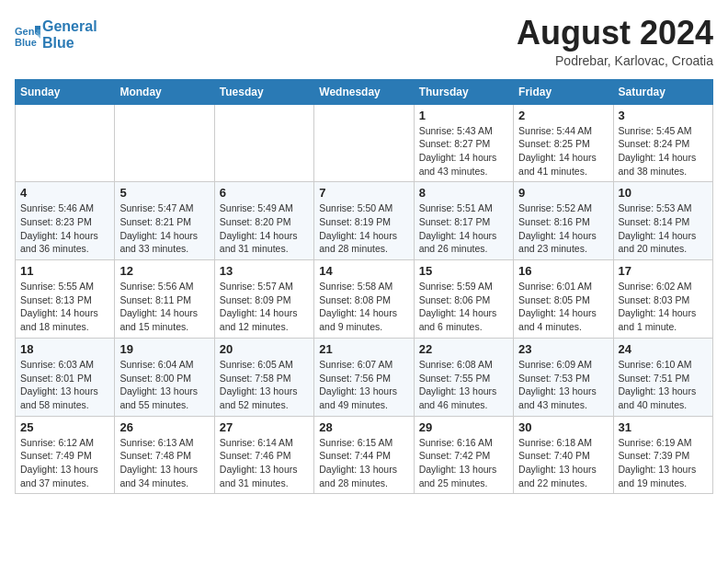 The width and height of the screenshot is (728, 563). I want to click on day-number: 31, so click(664, 427).